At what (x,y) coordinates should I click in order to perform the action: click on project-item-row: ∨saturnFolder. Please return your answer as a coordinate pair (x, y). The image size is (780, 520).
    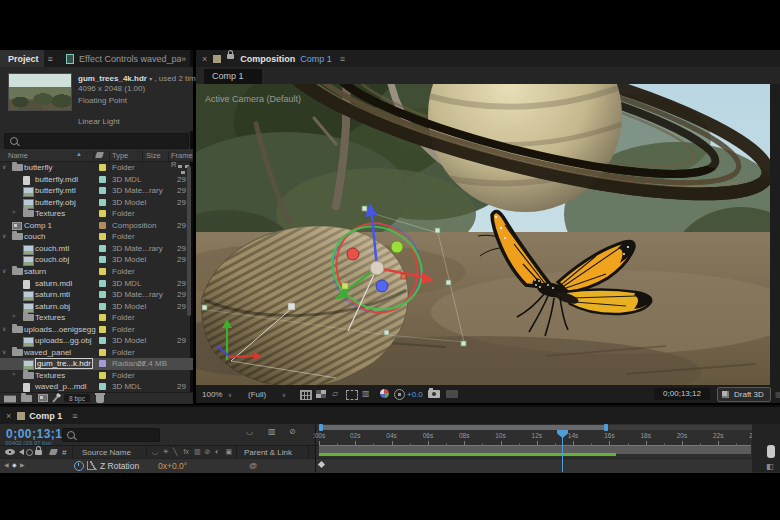
    Looking at the image, I should click on (96, 272).